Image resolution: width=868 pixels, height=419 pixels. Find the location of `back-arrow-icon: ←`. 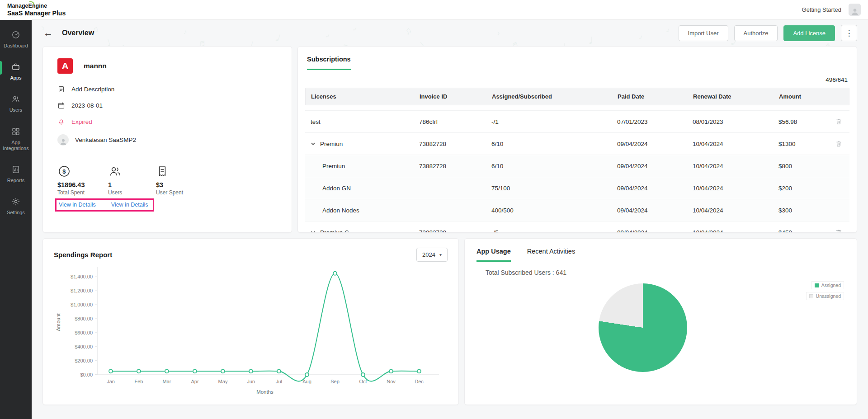

back-arrow-icon: ← is located at coordinates (48, 33).